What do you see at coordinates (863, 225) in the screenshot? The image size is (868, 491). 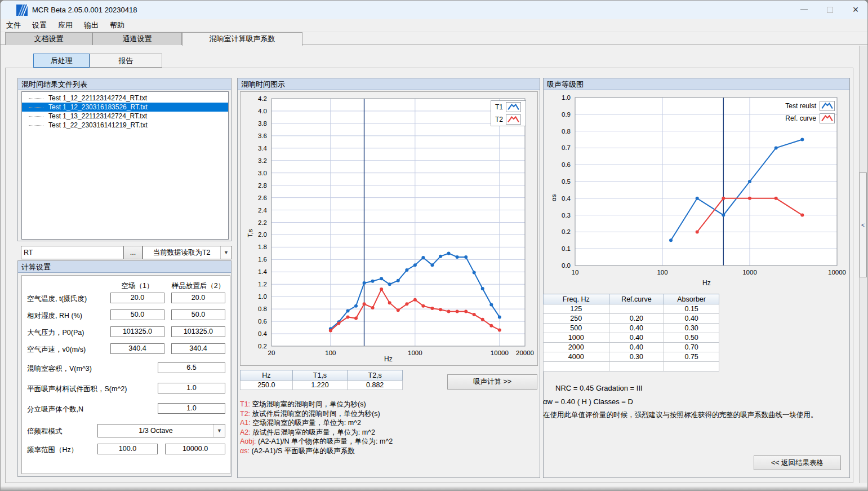 I see `panel-collapse-handle: <` at bounding box center [863, 225].